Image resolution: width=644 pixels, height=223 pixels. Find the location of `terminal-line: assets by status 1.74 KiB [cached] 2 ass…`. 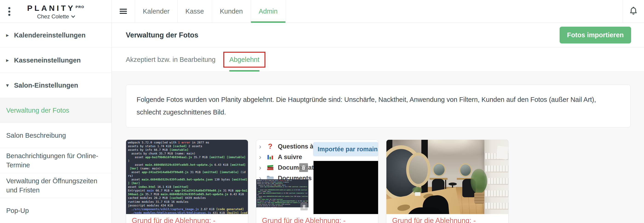

terminal-line: assets by status 1.74 KiB [cached] 2 ass… is located at coordinates (283, 182).